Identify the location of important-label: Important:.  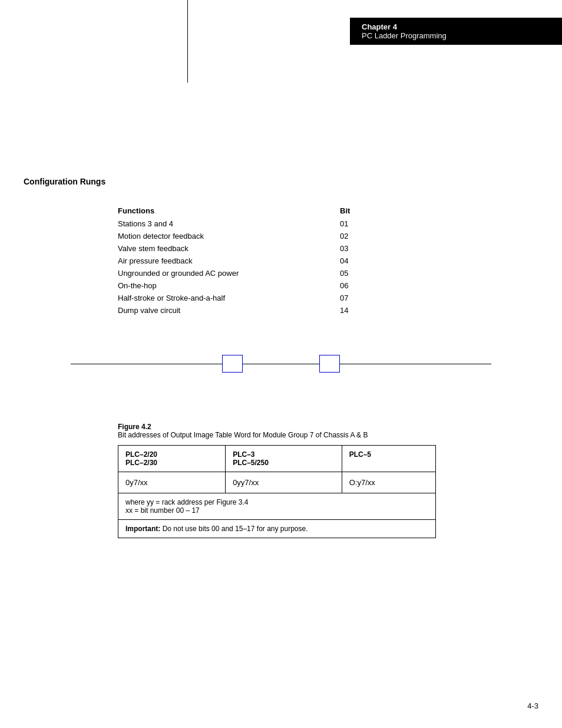
(143, 529).